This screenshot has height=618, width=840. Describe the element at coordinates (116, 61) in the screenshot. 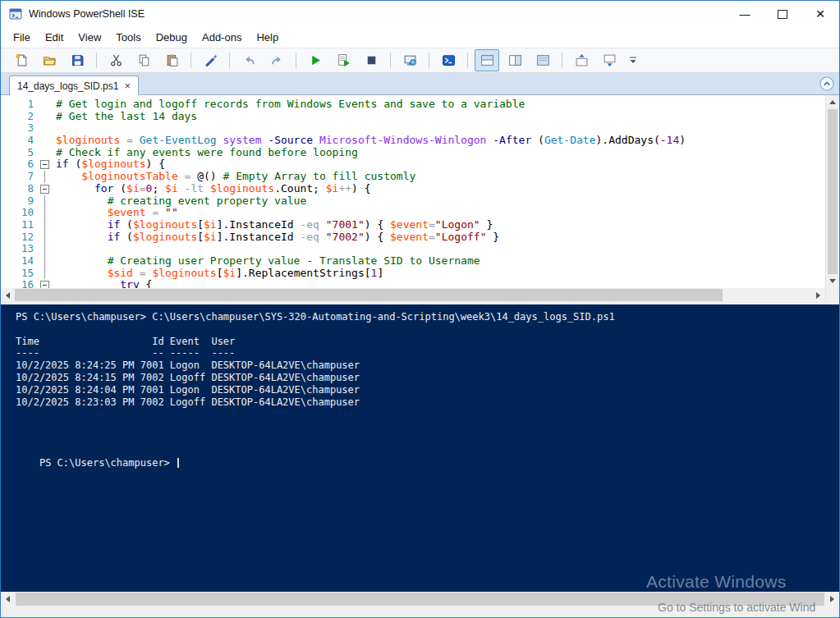

I see `cut-button` at that location.